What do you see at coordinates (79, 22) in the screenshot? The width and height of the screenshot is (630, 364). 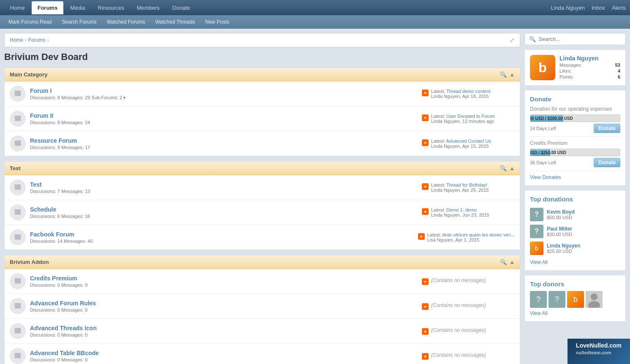 I see `subnav-search: Search Forums` at bounding box center [79, 22].